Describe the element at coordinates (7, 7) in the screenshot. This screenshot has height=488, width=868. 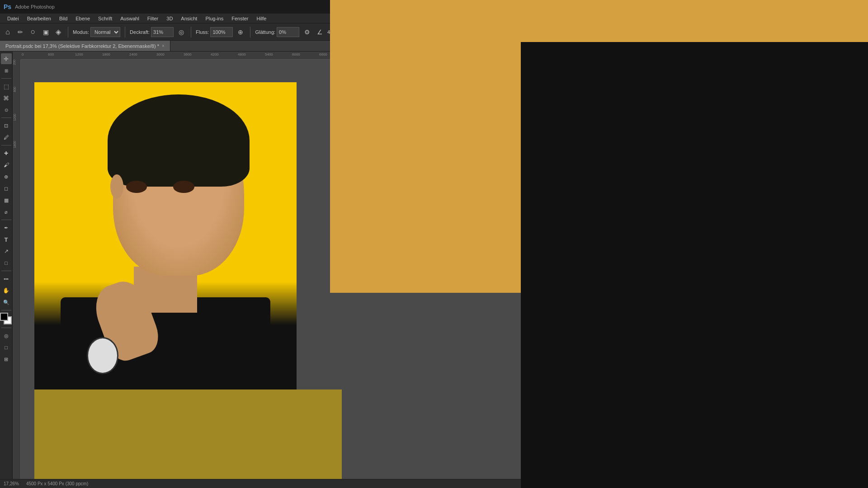
I see `app-logo: Ps` at that location.